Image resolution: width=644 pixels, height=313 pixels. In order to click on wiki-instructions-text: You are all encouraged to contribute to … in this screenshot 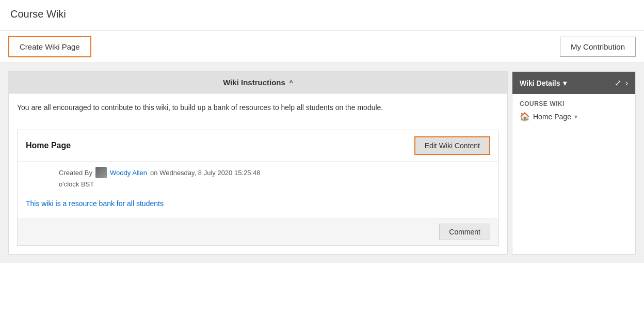, I will do `click(258, 107)`.